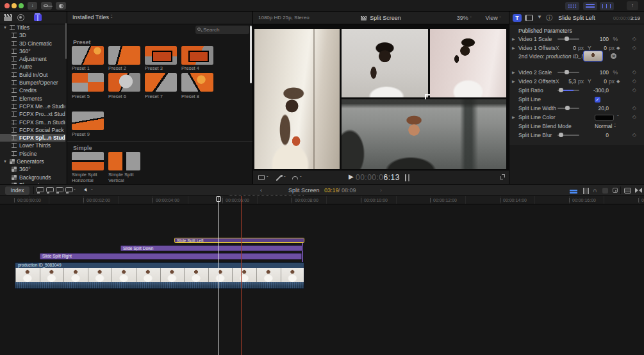  Describe the element at coordinates (33, 51) in the screenshot. I see `sidebar-item-360: 360°` at that location.